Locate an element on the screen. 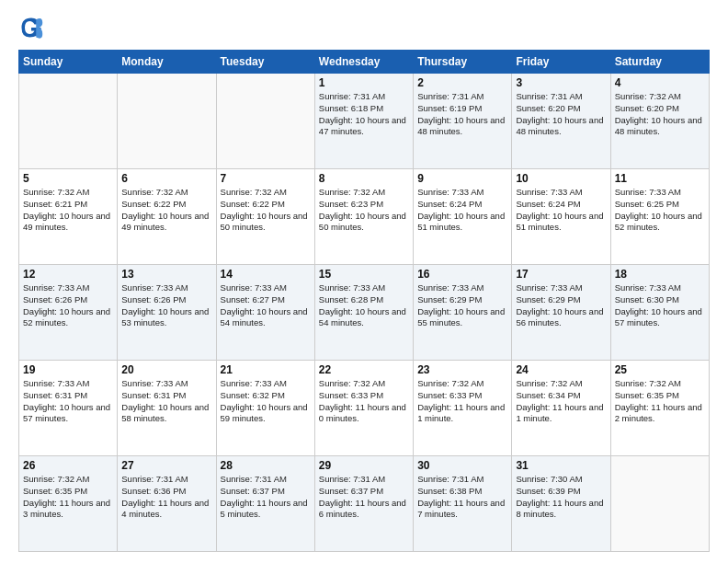 Image resolution: width=728 pixels, height=563 pixels. weekday-header: Sunday is located at coordinates (68, 63).